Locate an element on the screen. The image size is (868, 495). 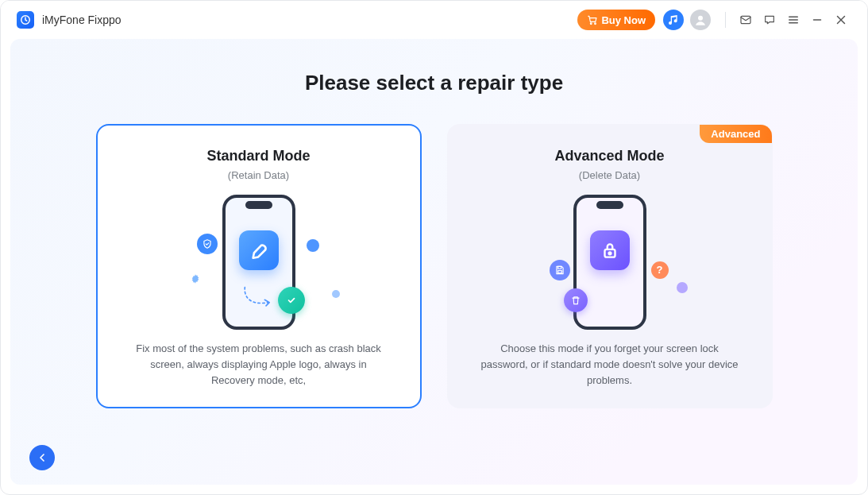
menu-icon is located at coordinates (793, 20).